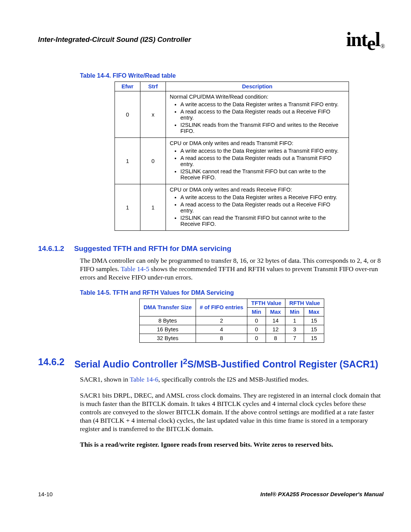 Image resolution: width=411 pixels, height=532 pixels. Describe the element at coordinates (211, 363) in the screenshot. I see `heading-14-6-2: 14.6.2 Serial Audio Controller I2S/MSB-J…` at that location.